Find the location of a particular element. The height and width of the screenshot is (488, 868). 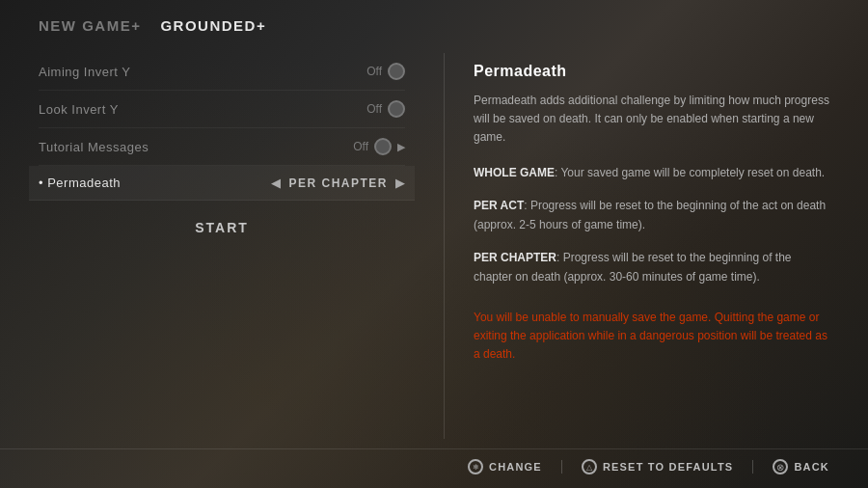

info-whole-game: WHOLE GAME: Your saved game will be comp… is located at coordinates (652, 173).